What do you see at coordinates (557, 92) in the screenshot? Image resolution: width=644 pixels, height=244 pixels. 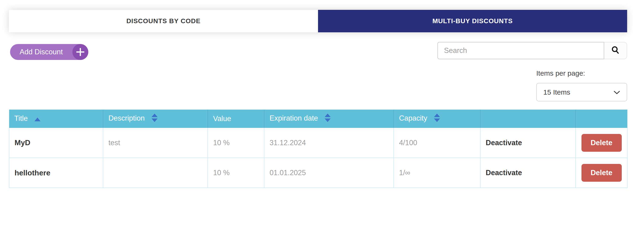 I see `items-per-page-value: 15 Items` at bounding box center [557, 92].